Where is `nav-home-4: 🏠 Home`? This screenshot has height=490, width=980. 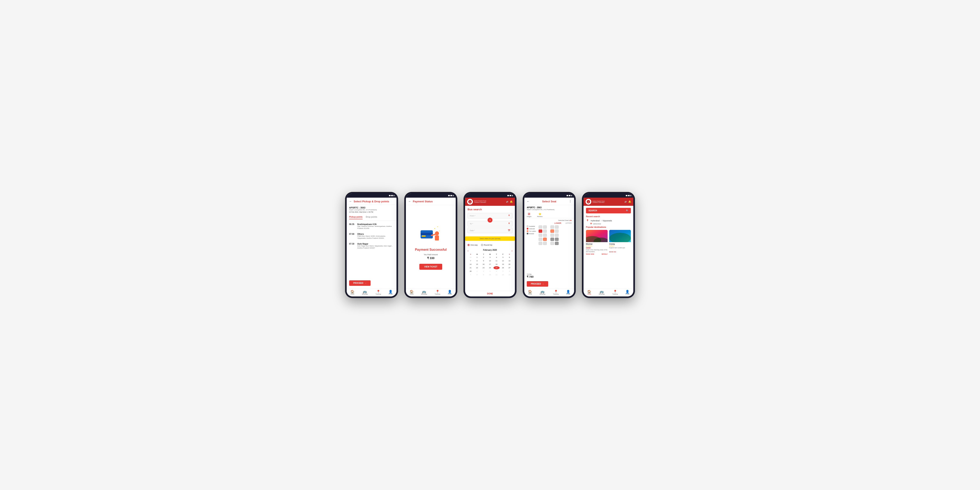
nav-home-4: 🏠 Home is located at coordinates (530, 293).